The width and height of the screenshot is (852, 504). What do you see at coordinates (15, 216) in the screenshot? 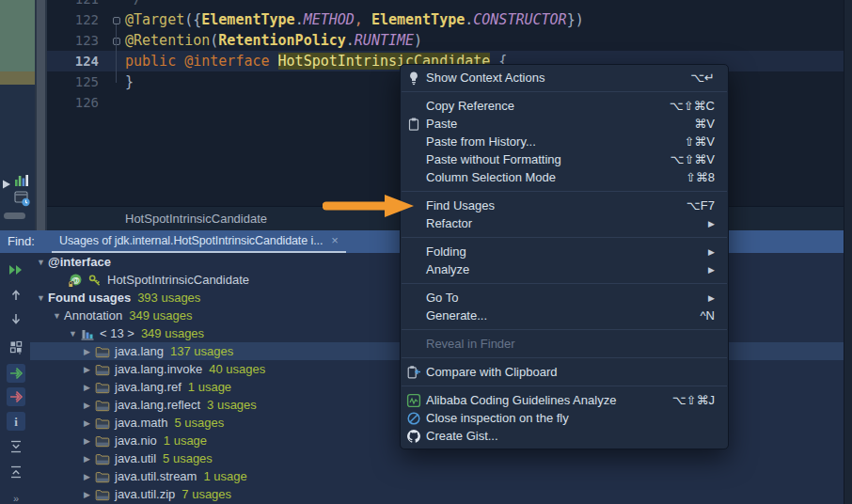
I see `scrollbar-thumb` at bounding box center [15, 216].